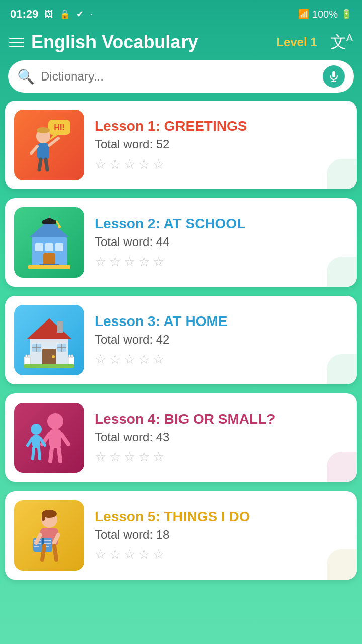  What do you see at coordinates (181, 76) in the screenshot?
I see `search-bar: 🔍` at bounding box center [181, 76].